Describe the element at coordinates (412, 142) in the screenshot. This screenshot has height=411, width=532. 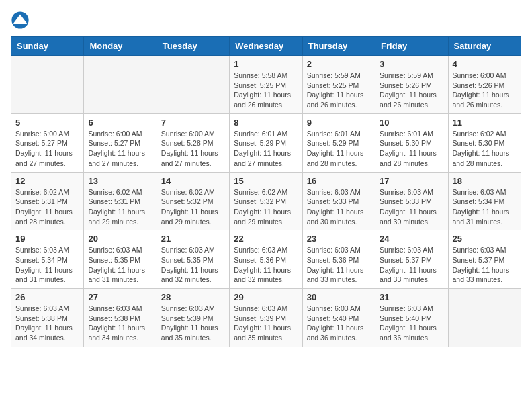
I see `calendar-cell: 10Sunrise: 6:01 AMSunset: 5:30 PMDayligh…` at that location.